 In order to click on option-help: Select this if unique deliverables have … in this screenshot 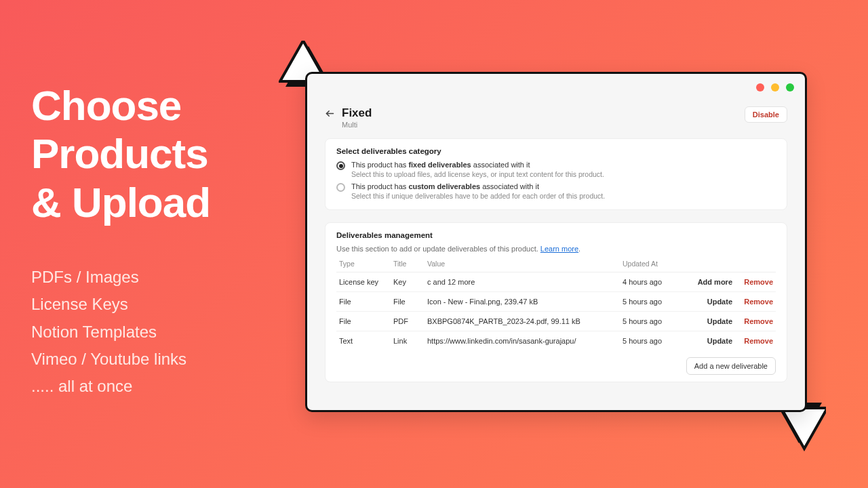, I will do `click(478, 196)`.